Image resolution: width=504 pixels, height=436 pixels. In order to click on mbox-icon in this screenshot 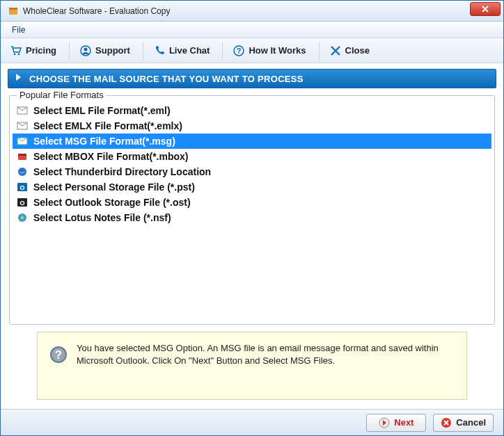, I will do `click(22, 156)`.